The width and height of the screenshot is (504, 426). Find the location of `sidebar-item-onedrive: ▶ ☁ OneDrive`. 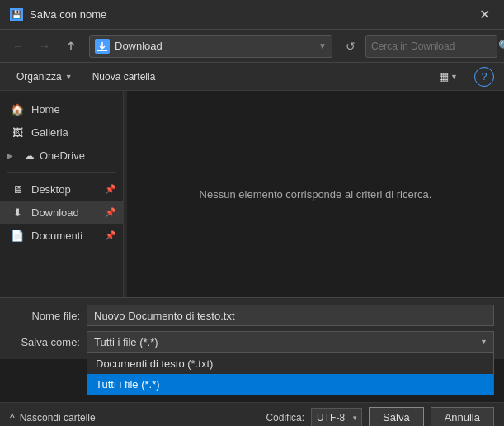

sidebar-item-onedrive: ▶ ☁ OneDrive is located at coordinates (61, 155).